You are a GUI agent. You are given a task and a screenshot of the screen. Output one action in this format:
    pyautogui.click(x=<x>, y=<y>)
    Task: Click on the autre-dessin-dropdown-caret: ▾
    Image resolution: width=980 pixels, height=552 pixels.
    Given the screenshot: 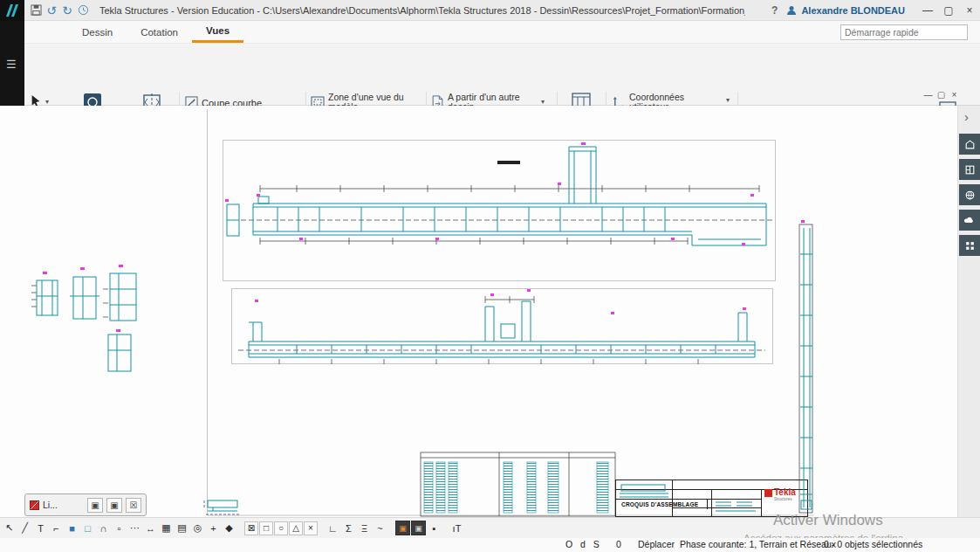 What is the action you would take?
    pyautogui.click(x=543, y=101)
    